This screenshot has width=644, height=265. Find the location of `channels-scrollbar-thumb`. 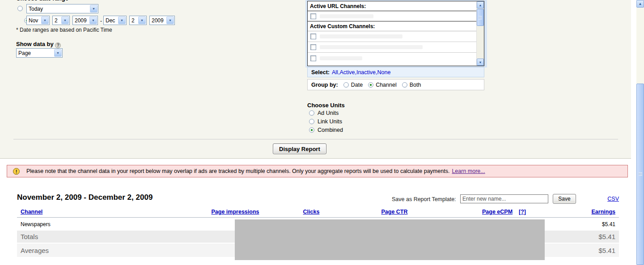

channels-scrollbar-thumb is located at coordinates (480, 17).